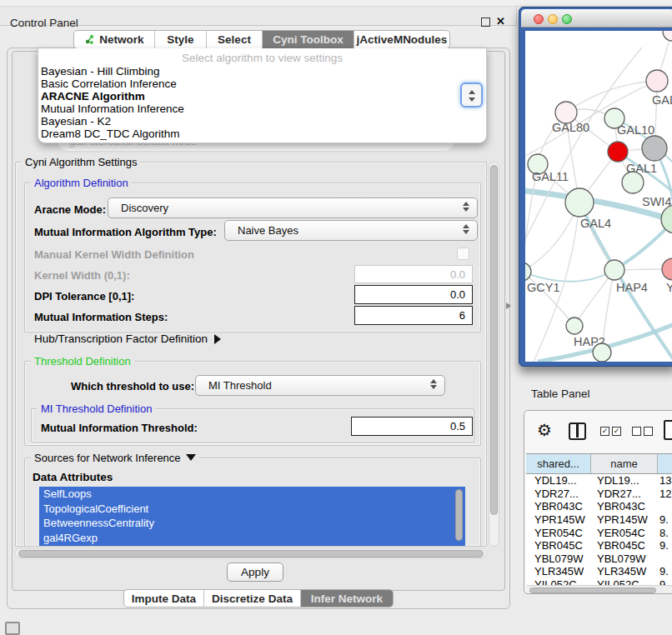 This screenshot has width=672, height=635. Describe the element at coordinates (597, 18) in the screenshot. I see `network-window-titlebar` at that location.